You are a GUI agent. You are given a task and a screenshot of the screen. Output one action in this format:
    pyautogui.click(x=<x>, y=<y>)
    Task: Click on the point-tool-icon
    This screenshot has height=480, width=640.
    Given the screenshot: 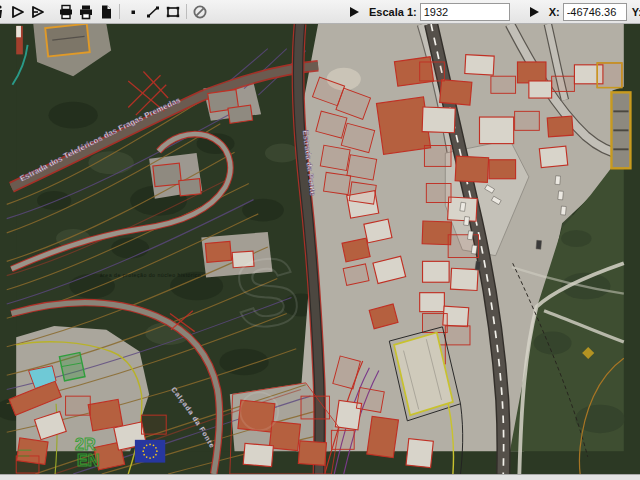 What is the action you would take?
    pyautogui.click(x=133, y=12)
    